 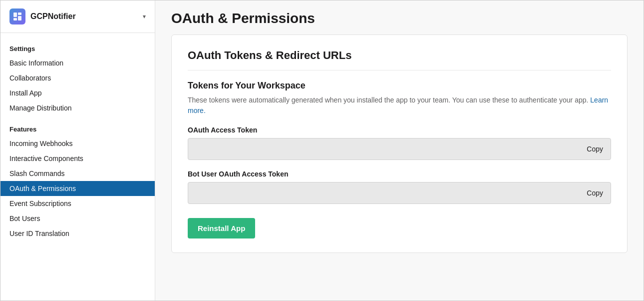 What do you see at coordinates (78, 93) in the screenshot?
I see `sidebar-item-install-app: Install App` at bounding box center [78, 93].